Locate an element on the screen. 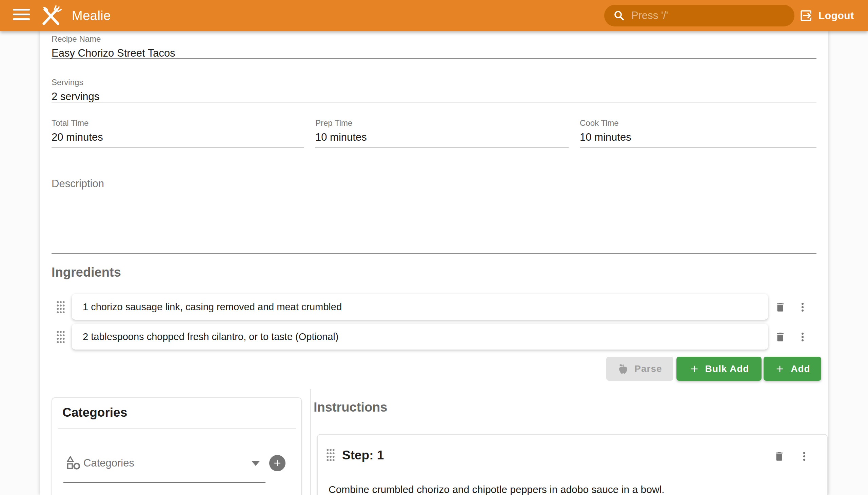 This screenshot has width=868, height=495. step-title: Step: 1 is located at coordinates (363, 455).